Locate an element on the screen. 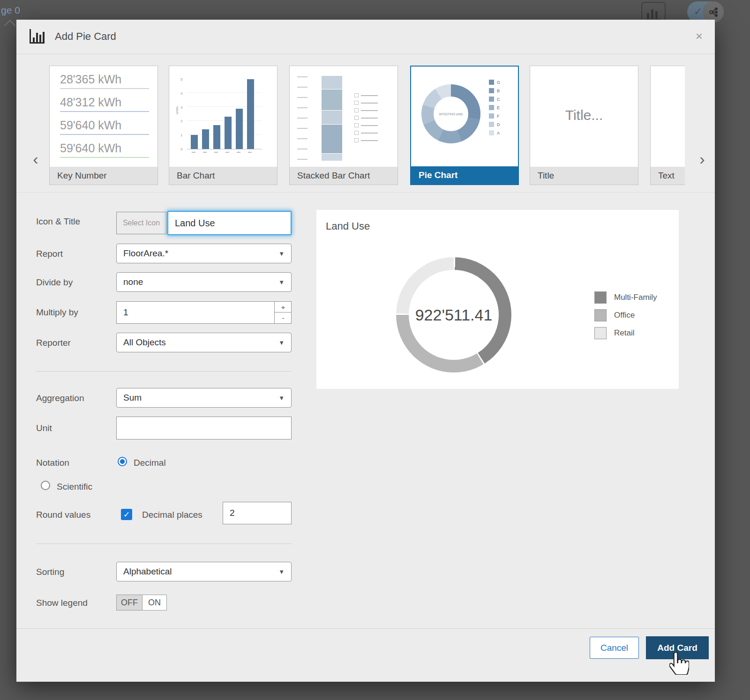  legend-label: Office is located at coordinates (624, 315).